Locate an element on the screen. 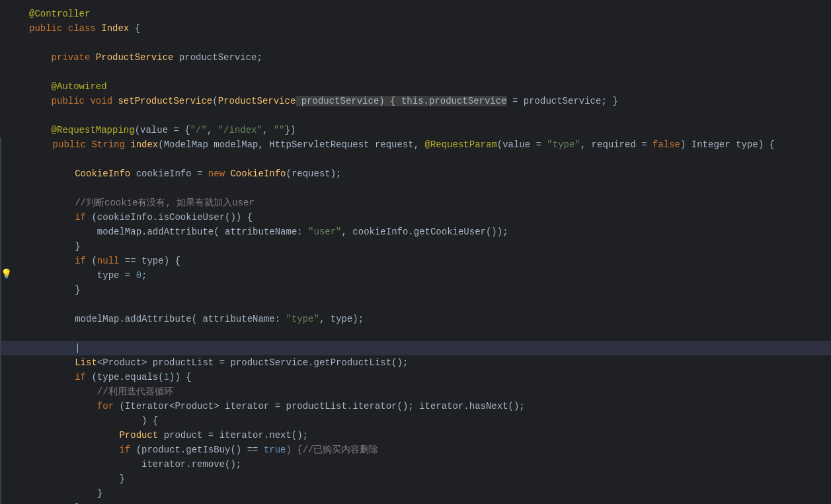  code-line: modelMap.addAttribute( attributeName: "t… is located at coordinates (415, 319).